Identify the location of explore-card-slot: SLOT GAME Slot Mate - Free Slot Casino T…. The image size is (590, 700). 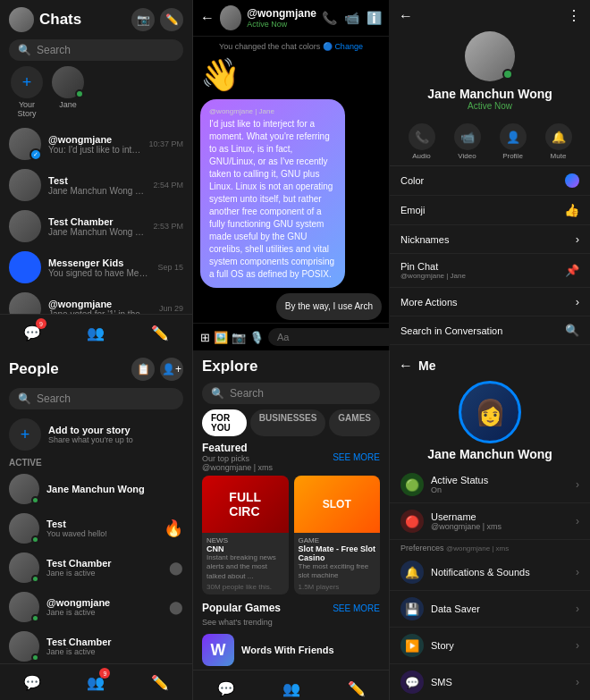
(338, 535).